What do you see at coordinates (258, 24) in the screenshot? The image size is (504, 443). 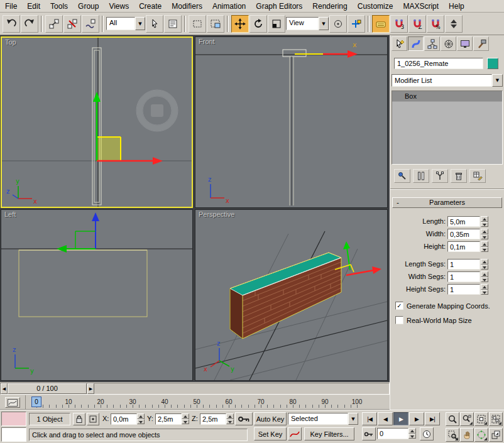 I see `select-and-rotate-button` at bounding box center [258, 24].